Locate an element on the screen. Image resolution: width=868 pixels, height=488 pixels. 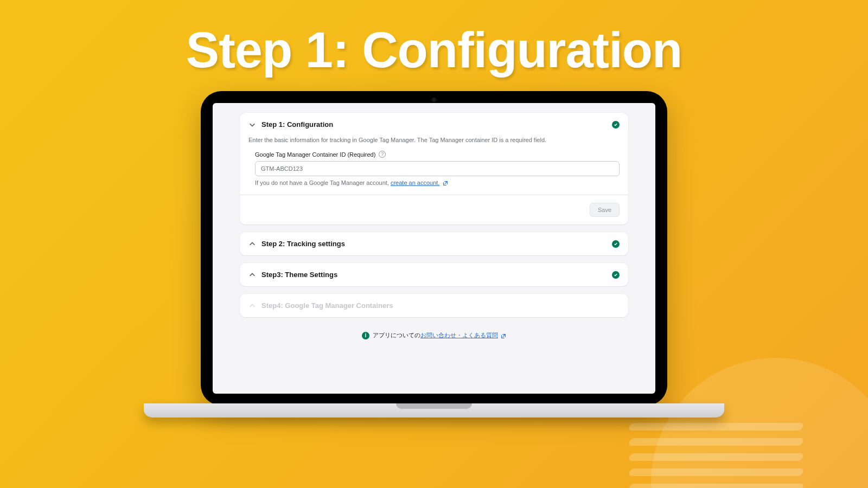
laptop-base is located at coordinates (434, 410).